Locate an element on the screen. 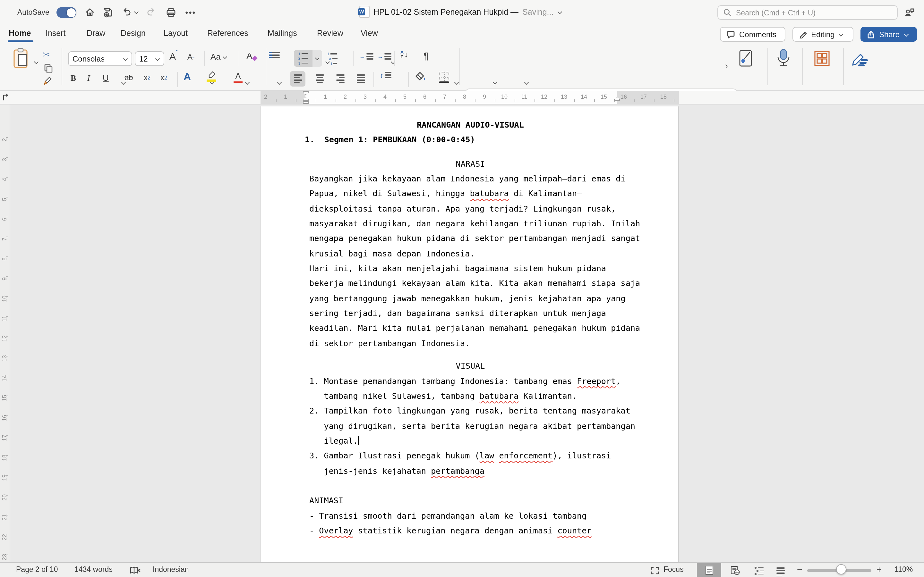 The width and height of the screenshot is (924, 577). focus-label: Focus is located at coordinates (674, 569).